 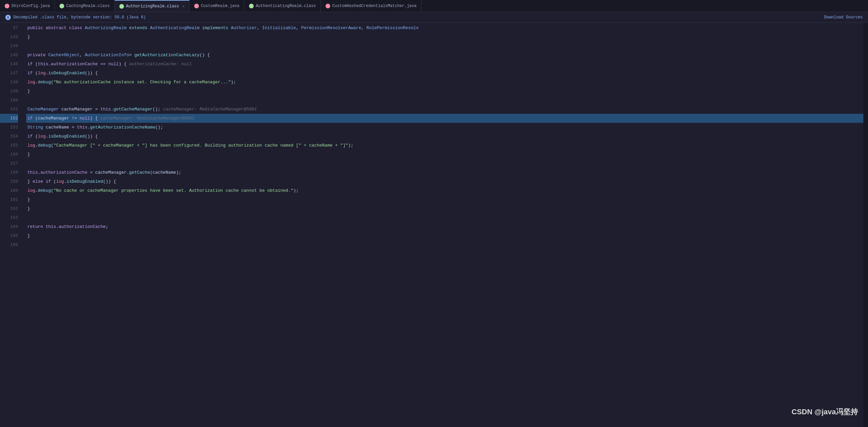 What do you see at coordinates (9, 208) in the screenshot?
I see `line-number: 162` at bounding box center [9, 208].